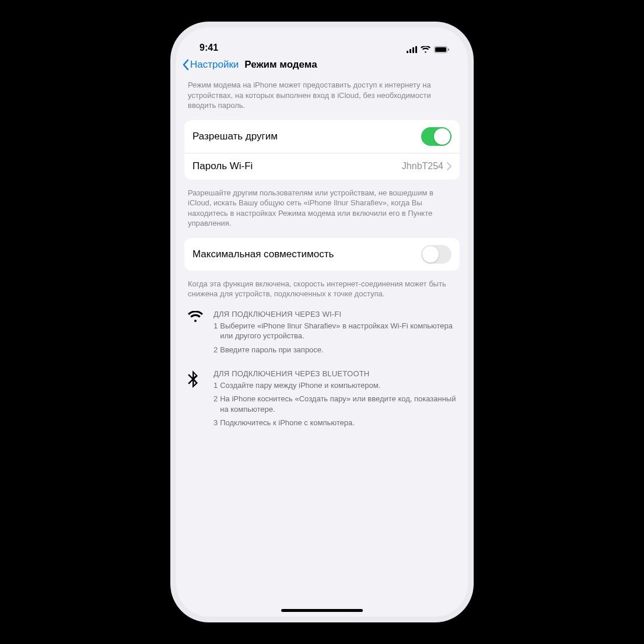 This screenshot has height=644, width=644. I want to click on status-time: 9:41, so click(209, 48).